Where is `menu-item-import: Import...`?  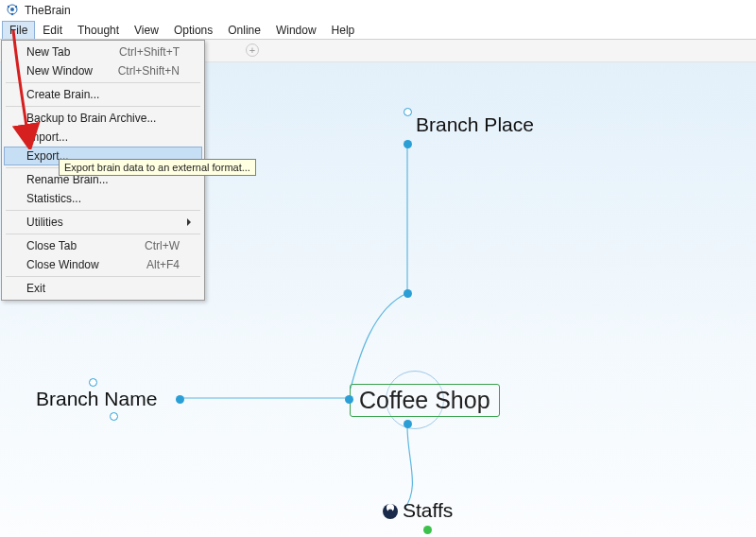
menu-item-import: Import... is located at coordinates (103, 137).